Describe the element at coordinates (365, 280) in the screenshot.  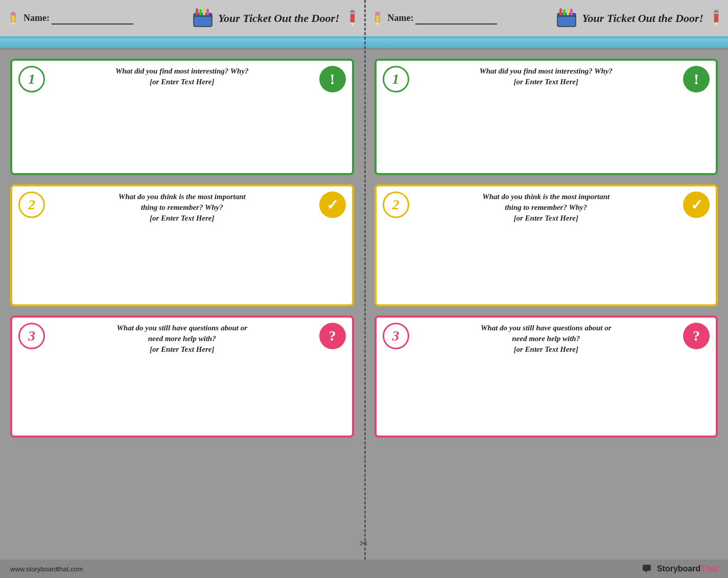
I see `cut-line` at that location.